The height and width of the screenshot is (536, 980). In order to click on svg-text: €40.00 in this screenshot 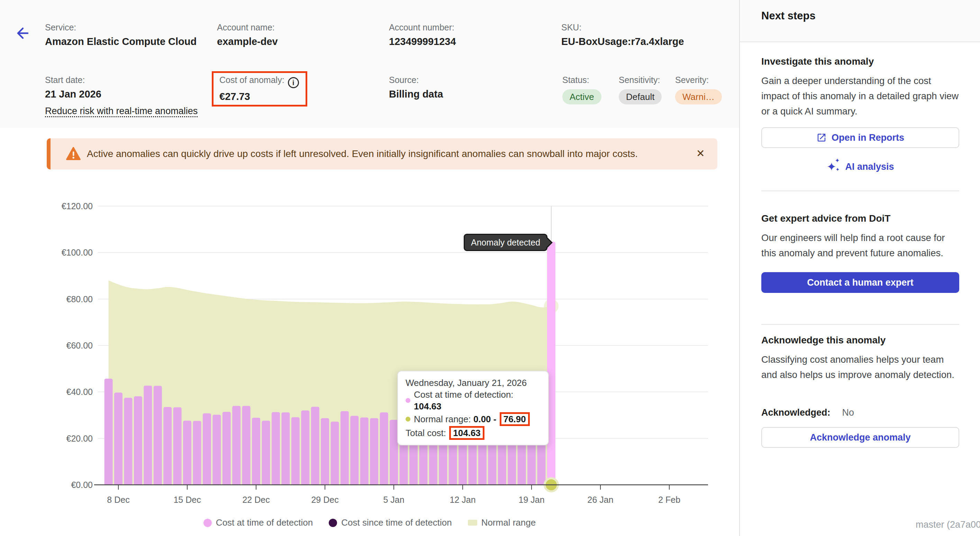, I will do `click(80, 392)`.